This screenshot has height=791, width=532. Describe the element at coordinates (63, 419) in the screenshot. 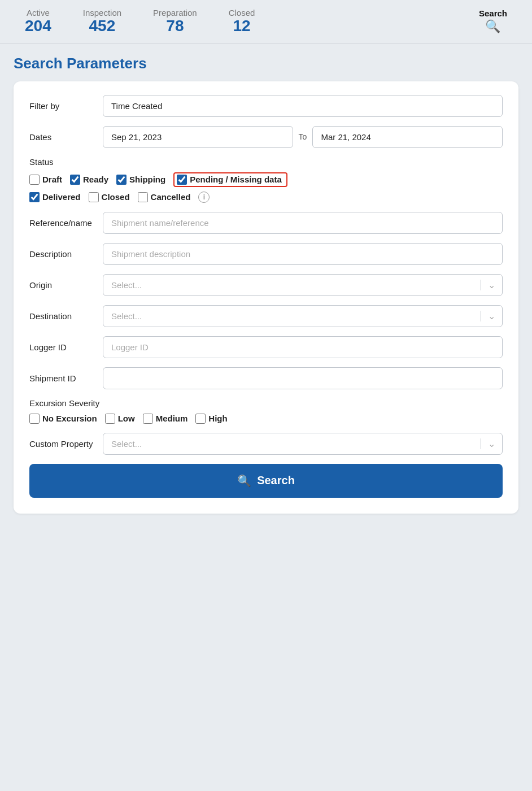

I see `checkbox-no-excursion: No Excursion` at that location.